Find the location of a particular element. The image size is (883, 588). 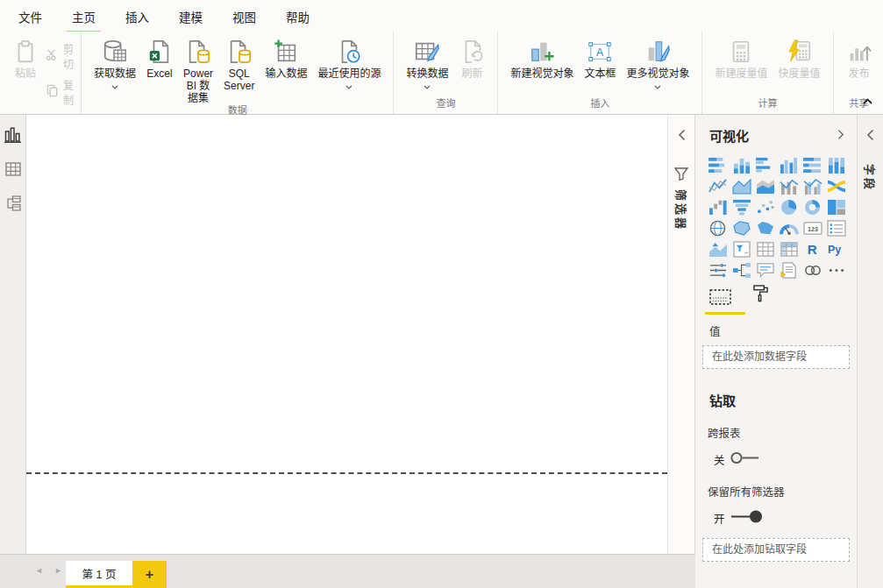

ribbon-button-label: 获取数据 is located at coordinates (115, 74).